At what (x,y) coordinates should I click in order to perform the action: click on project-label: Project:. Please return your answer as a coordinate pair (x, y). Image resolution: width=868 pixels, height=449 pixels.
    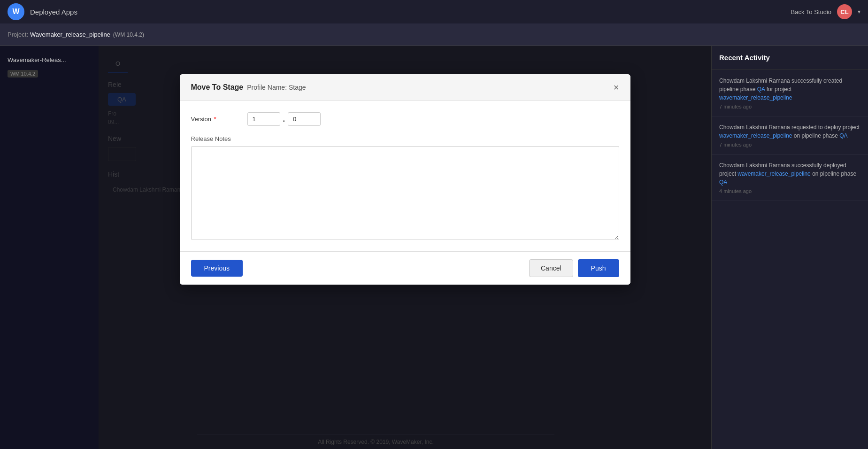
    Looking at the image, I should click on (18, 35).